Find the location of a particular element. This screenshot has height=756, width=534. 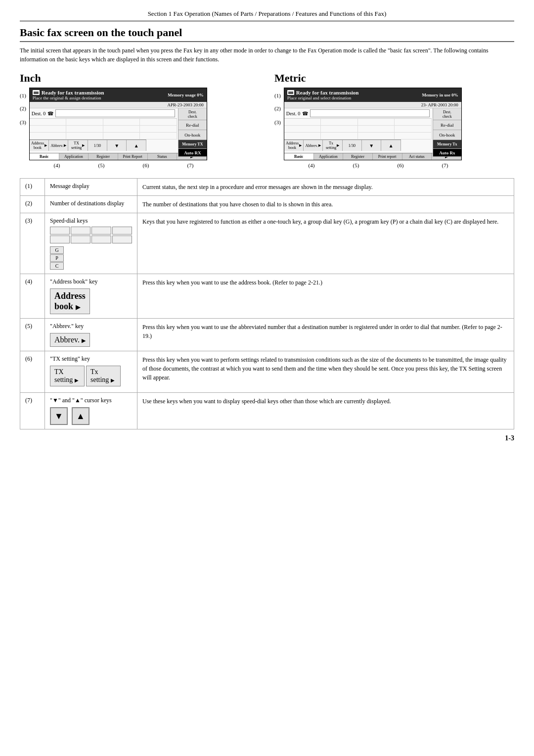

speed-dial-cell is located at coordinates (60, 231).